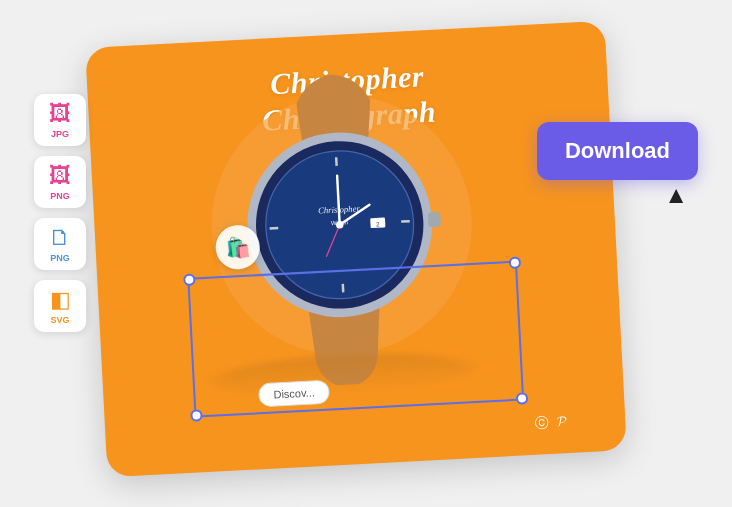 This screenshot has width=732, height=507. What do you see at coordinates (340, 209) in the screenshot?
I see `svg-text: Christopher` at bounding box center [340, 209].